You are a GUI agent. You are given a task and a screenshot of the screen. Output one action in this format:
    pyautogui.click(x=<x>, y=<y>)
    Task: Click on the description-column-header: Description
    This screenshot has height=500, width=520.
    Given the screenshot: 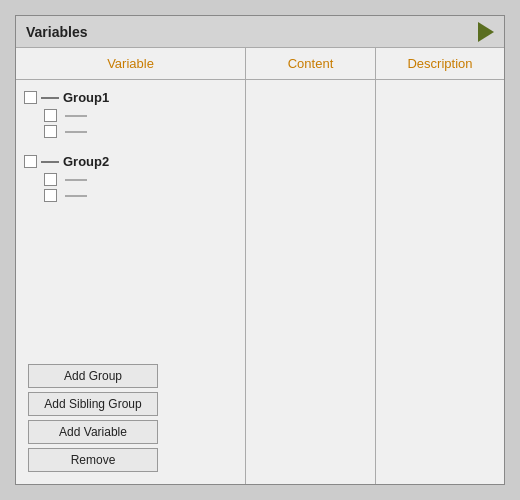 What is the action you would take?
    pyautogui.click(x=440, y=64)
    